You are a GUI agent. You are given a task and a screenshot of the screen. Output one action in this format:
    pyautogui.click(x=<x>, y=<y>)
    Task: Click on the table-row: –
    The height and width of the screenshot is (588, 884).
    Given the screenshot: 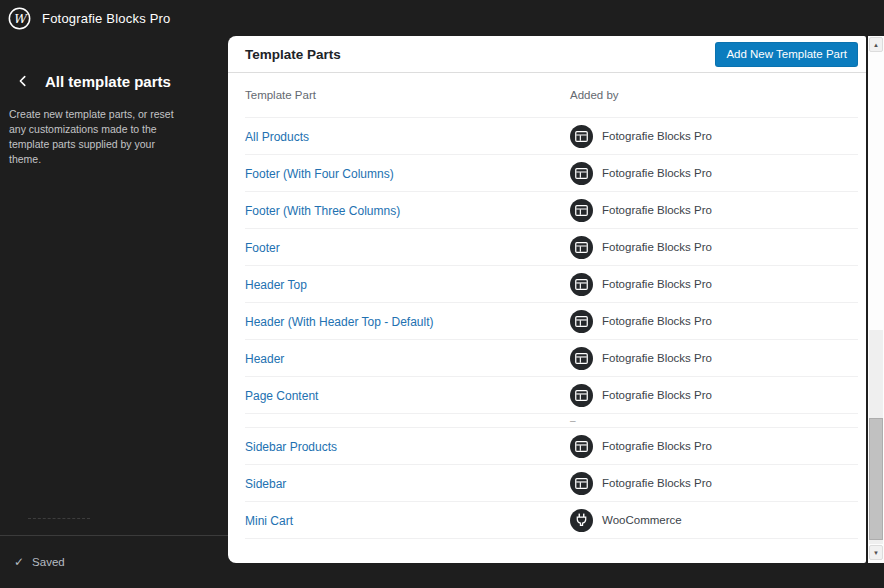 What is the action you would take?
    pyautogui.click(x=552, y=421)
    